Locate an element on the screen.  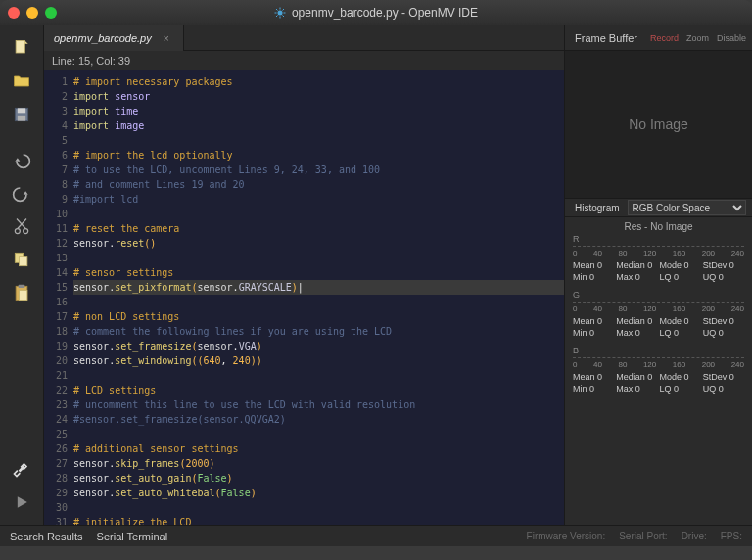
frame-buffer-empty-label: No Image is located at coordinates (658, 124).